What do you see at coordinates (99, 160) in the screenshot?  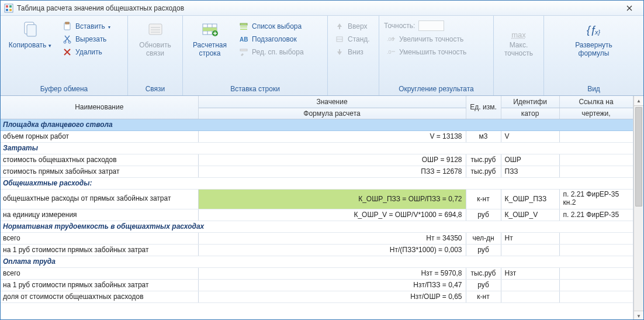 I see `cell-name: стоимость общешахтных расходов` at bounding box center [99, 160].